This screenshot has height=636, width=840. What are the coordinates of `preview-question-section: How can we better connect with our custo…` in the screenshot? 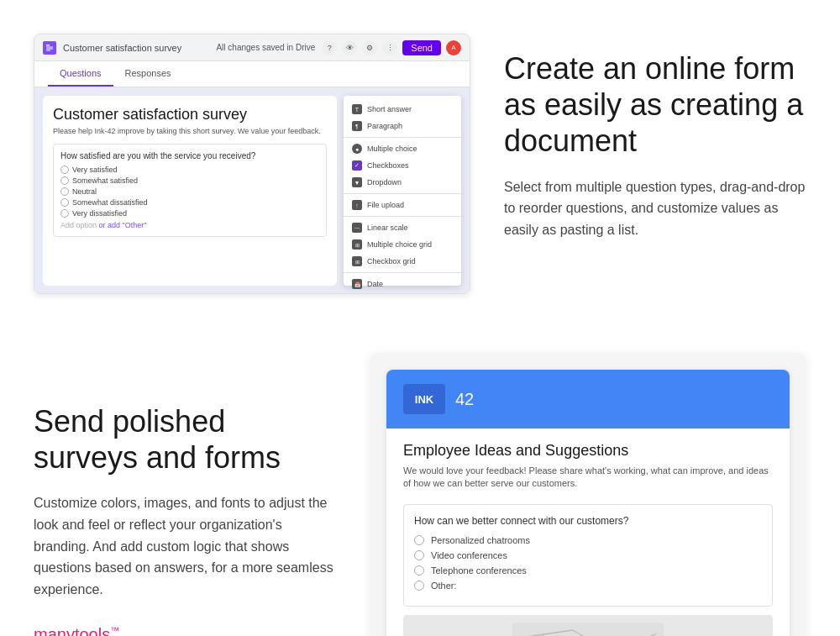 It's located at (588, 555).